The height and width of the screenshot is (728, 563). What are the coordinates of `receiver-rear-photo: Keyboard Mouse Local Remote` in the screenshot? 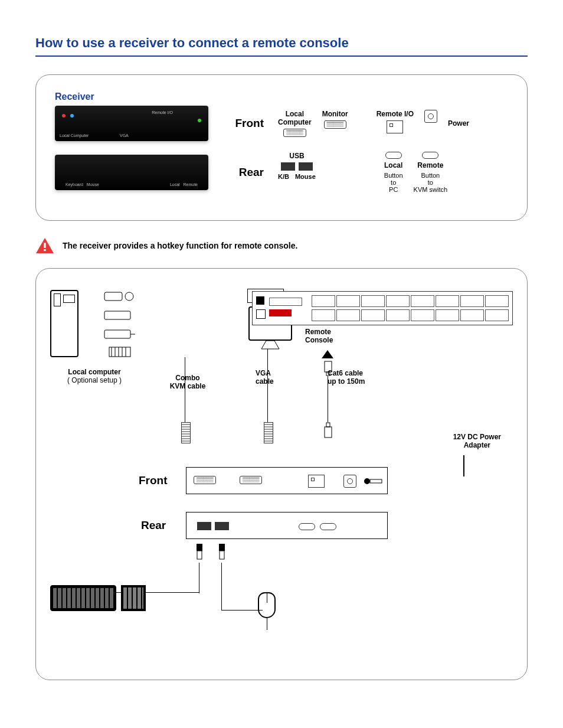 It's located at (132, 172).